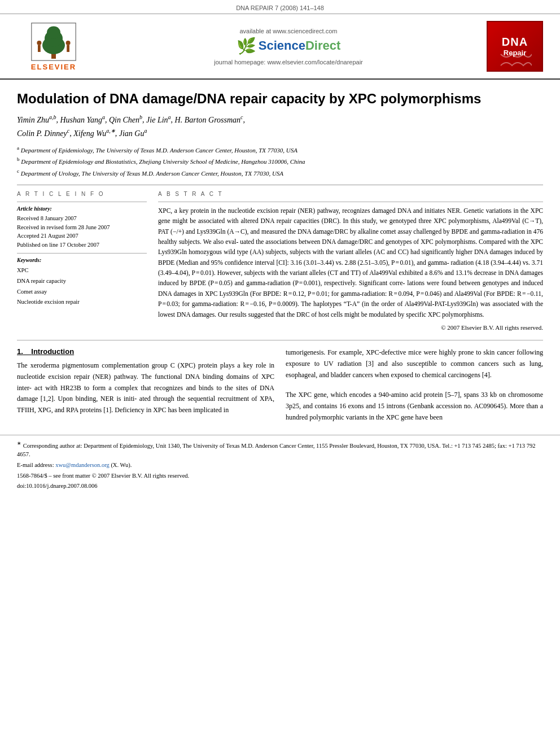  Describe the element at coordinates (280, 7) in the screenshot. I see `journal-ref-bar: DNA REPAIR 7 (2008) 141–148` at that location.